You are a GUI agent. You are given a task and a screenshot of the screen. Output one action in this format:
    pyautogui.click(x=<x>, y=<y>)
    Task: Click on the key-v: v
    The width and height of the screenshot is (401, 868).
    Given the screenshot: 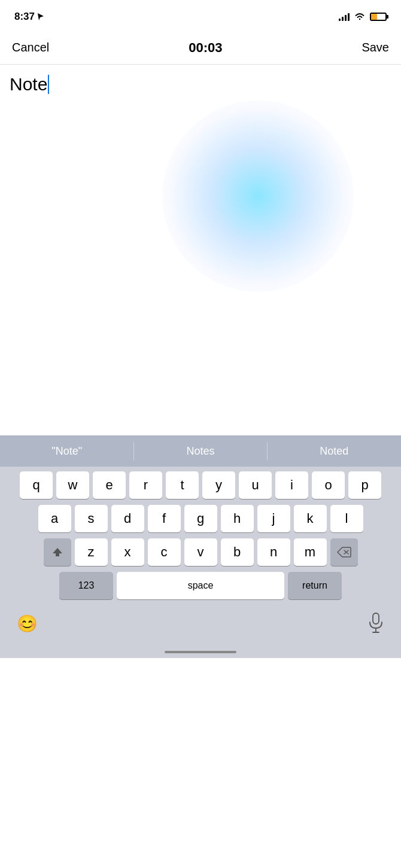 What is the action you would take?
    pyautogui.click(x=201, y=552)
    